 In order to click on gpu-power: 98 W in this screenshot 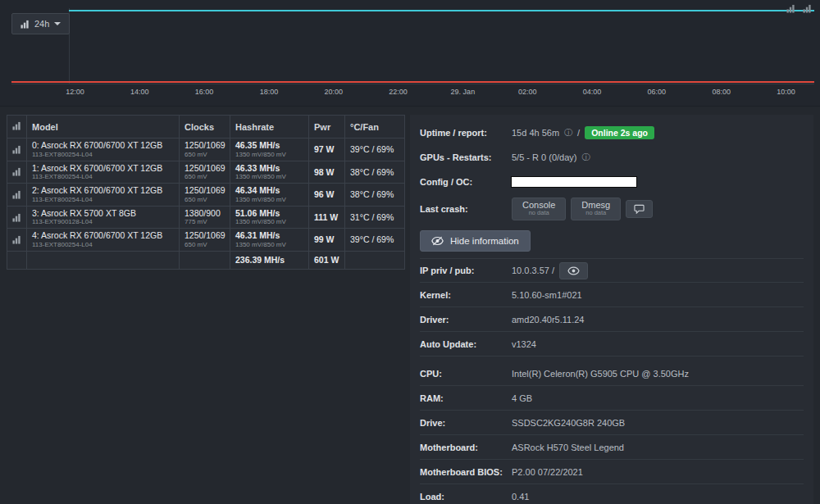, I will do `click(326, 172)`.